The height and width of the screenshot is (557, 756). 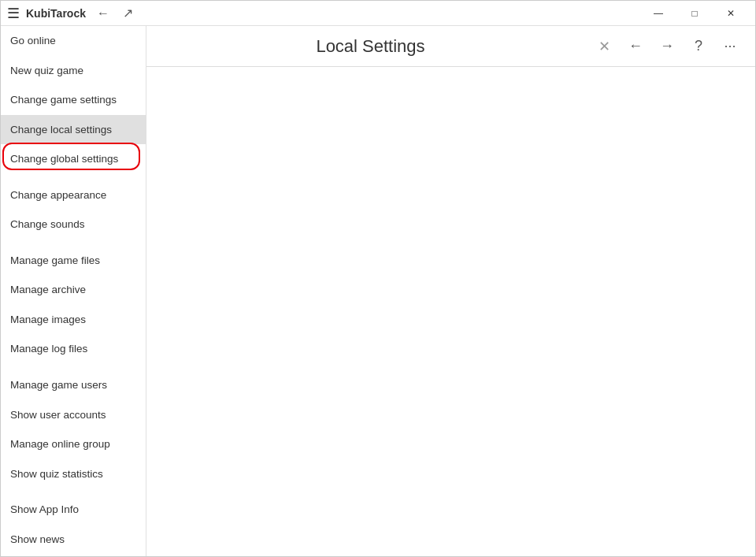 I want to click on window-controls: — □ ✕, so click(x=695, y=13).